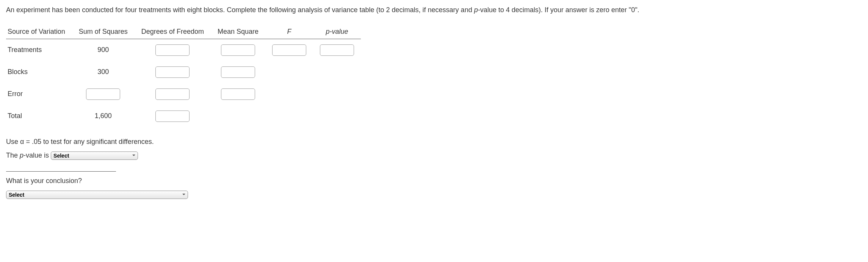 The image size is (868, 262). Describe the element at coordinates (183, 94) in the screenshot. I see `row-error: Error` at that location.